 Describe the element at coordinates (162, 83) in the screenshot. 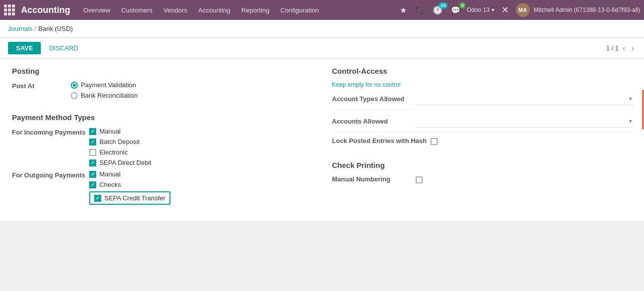

I see `posting-section: Posting Post At Payment Validation Bank …` at that location.